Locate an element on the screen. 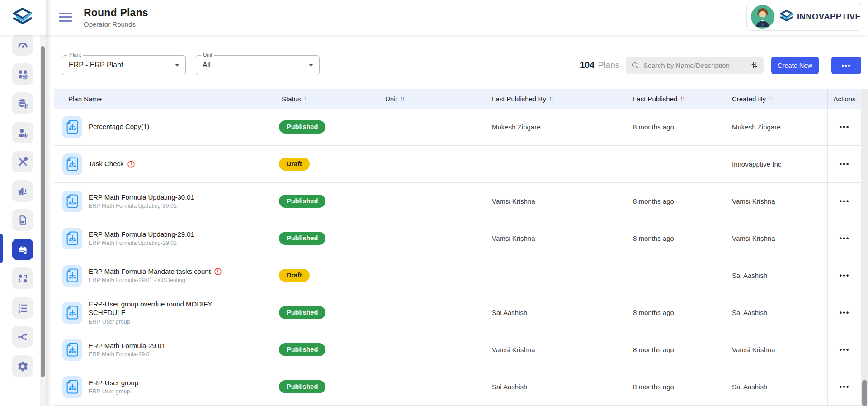 The image size is (868, 406). table-row: Task Check Draft Innovapptive Inc ••• is located at coordinates (458, 164).